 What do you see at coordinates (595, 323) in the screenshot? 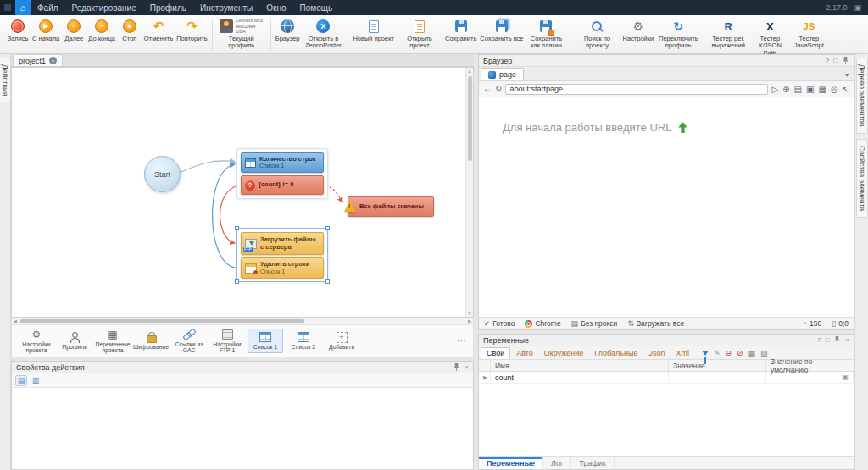
I see `proxy-selector: ▤Без прокси` at bounding box center [595, 323].